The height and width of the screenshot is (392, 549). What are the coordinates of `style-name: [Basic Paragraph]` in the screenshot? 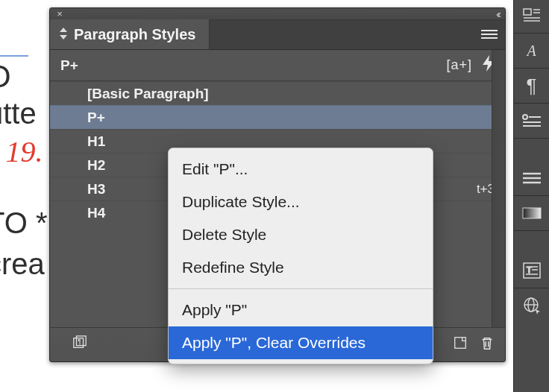 It's located at (148, 94).